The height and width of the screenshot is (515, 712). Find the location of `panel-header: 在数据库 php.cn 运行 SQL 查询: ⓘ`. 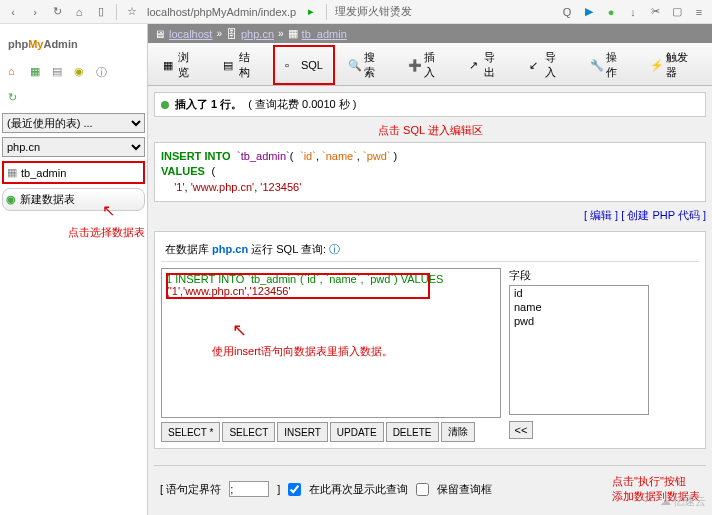

panel-header: 在数据库 php.cn 运行 SQL 查询: ⓘ is located at coordinates (430, 250).